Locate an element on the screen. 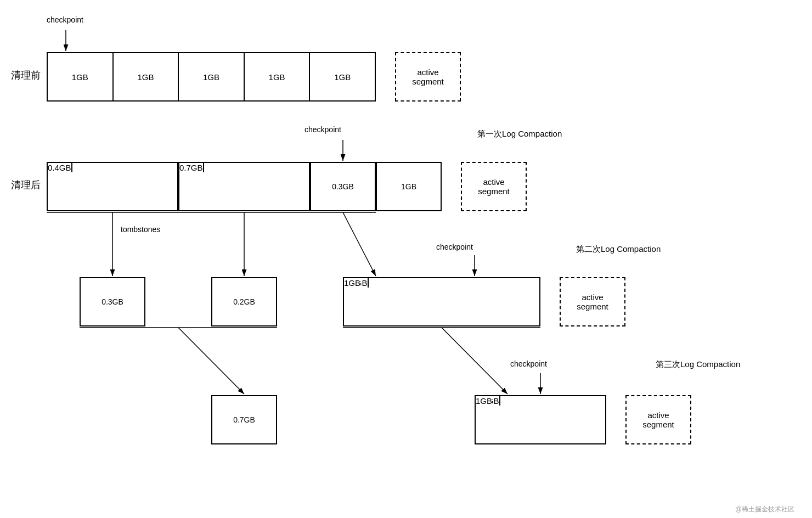 The width and height of the screenshot is (812, 518). watermark: @稀土掘金技术社区 is located at coordinates (765, 509).